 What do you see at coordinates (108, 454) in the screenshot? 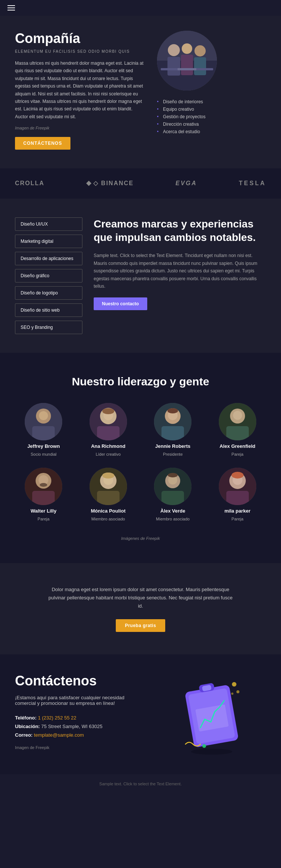
I see `member-role: Líder creativo` at bounding box center [108, 454].